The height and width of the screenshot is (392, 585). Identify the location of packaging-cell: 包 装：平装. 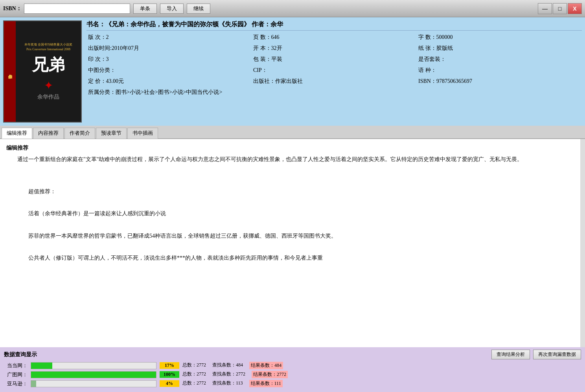
(334, 59).